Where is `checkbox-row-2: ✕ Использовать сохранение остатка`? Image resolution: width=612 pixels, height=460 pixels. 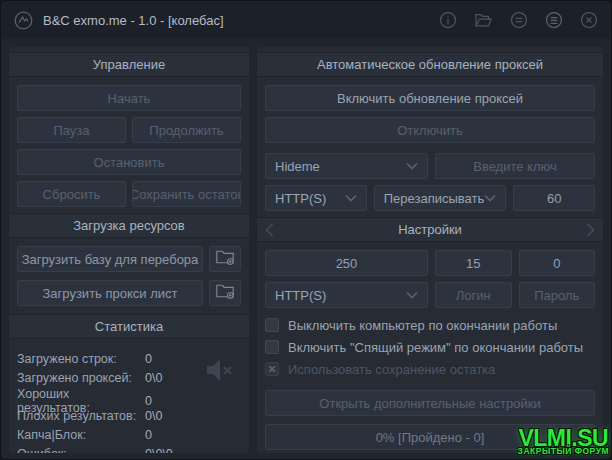 checkbox-row-2: ✕ Использовать сохранение остатка is located at coordinates (430, 369).